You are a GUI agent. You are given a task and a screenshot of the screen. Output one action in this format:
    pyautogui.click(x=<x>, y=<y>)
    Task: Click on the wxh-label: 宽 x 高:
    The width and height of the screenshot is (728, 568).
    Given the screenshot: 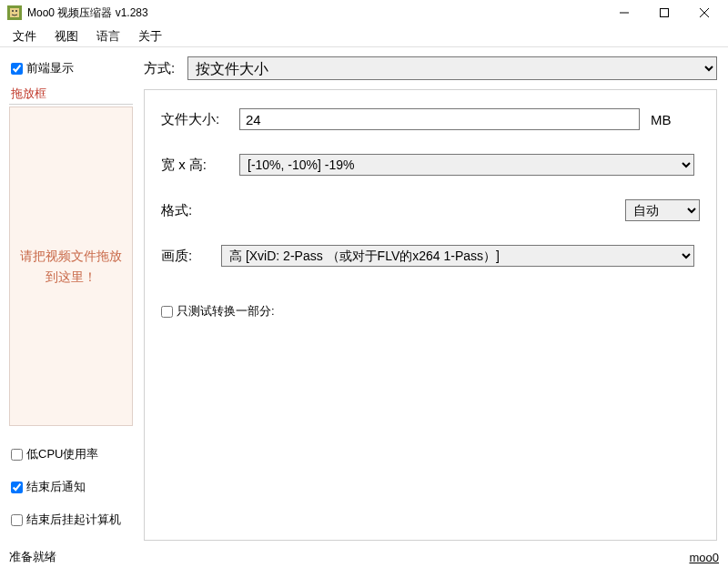 What is the action you would take?
    pyautogui.click(x=200, y=166)
    